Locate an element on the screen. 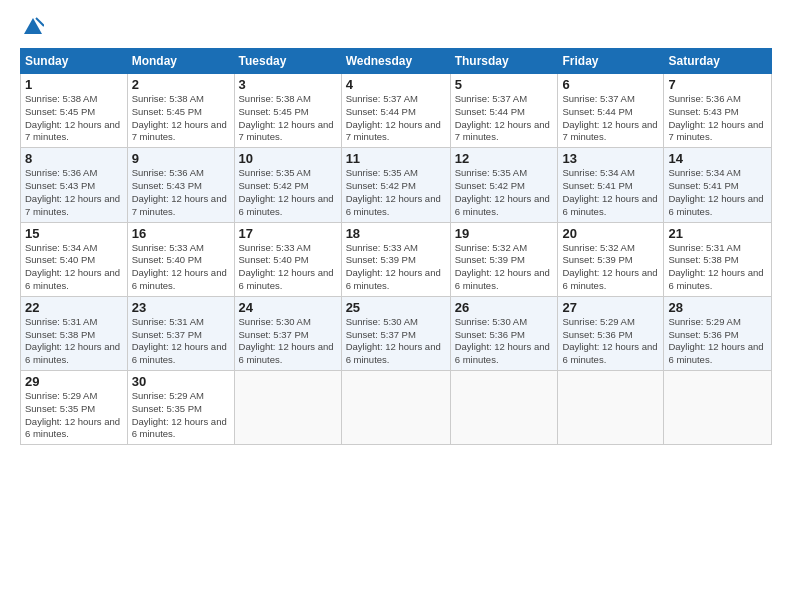 The width and height of the screenshot is (792, 612). calendar-cell: 28 Sunrise: 5:29 AMSunset: 5:36 PMDaylig… is located at coordinates (718, 333).